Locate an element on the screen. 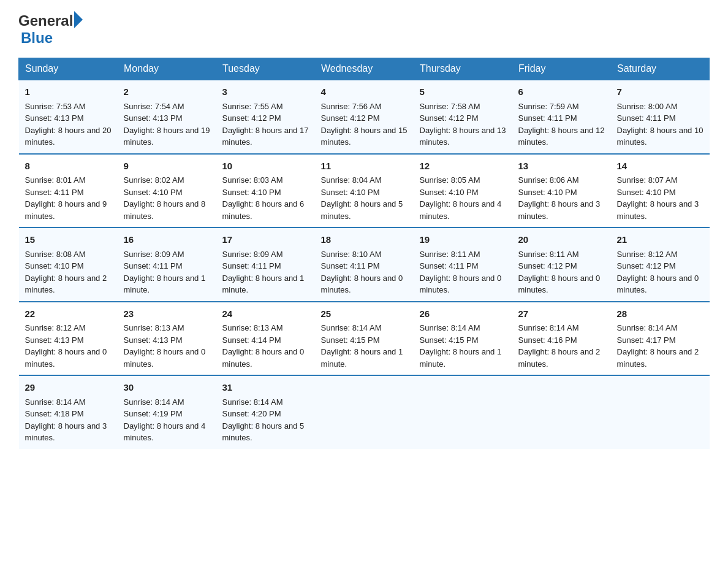 The height and width of the screenshot is (563, 728). calendar-cell-w3-d2: 17 Sunrise: 8:09 AM Sunset: 4:11 PM Dayl… is located at coordinates (266, 265).